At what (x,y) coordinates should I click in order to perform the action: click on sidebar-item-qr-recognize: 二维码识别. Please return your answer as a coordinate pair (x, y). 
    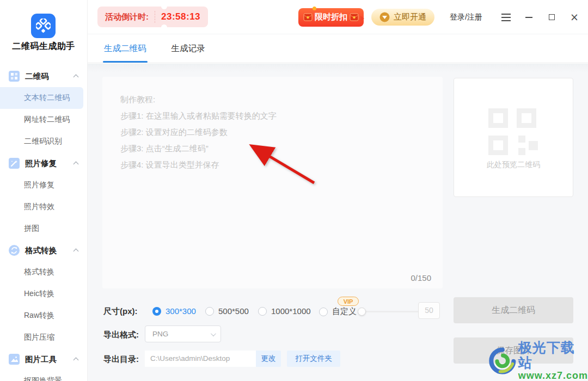
    Looking at the image, I should click on (44, 142).